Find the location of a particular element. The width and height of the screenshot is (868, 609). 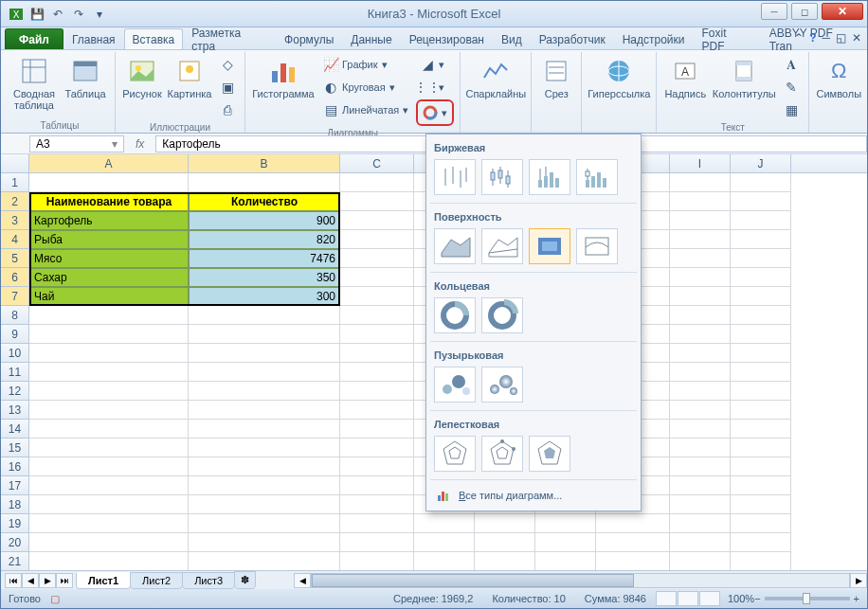

help-icon: ? is located at coordinates (813, 38).